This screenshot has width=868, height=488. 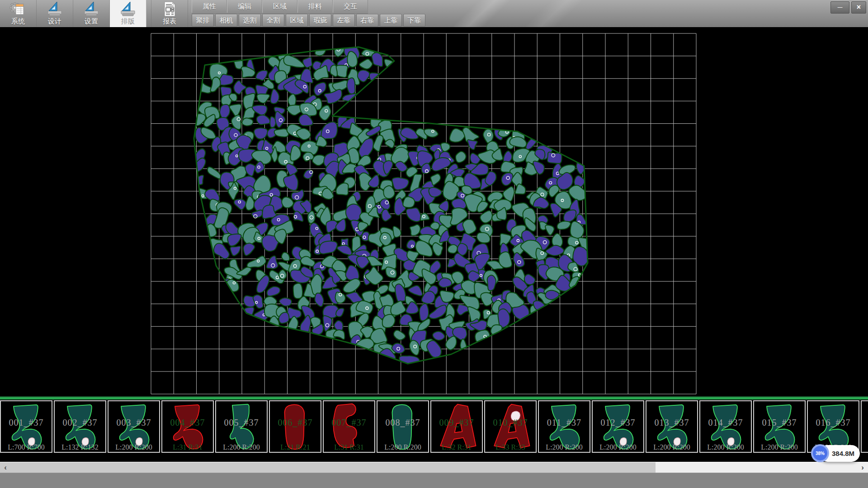 I want to click on part-thumbnail-001: 001_#37L:700 R:700, so click(x=26, y=427).